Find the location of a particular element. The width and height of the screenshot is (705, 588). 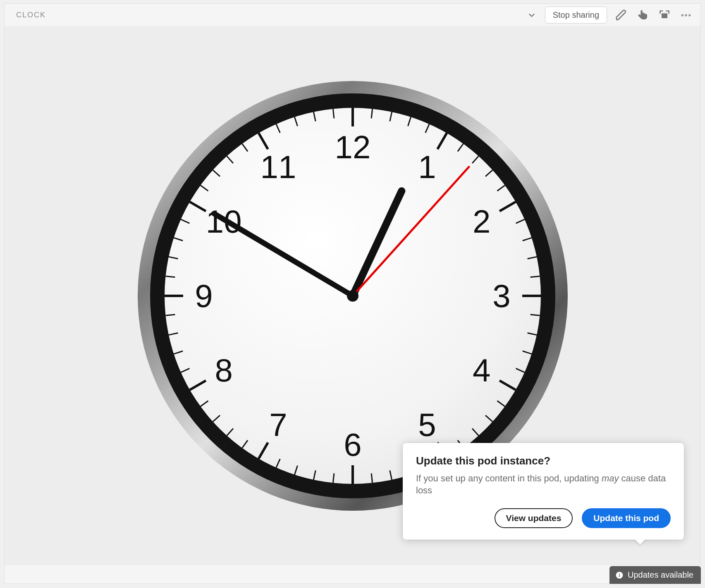

view-updates-button: View updates is located at coordinates (534, 518).